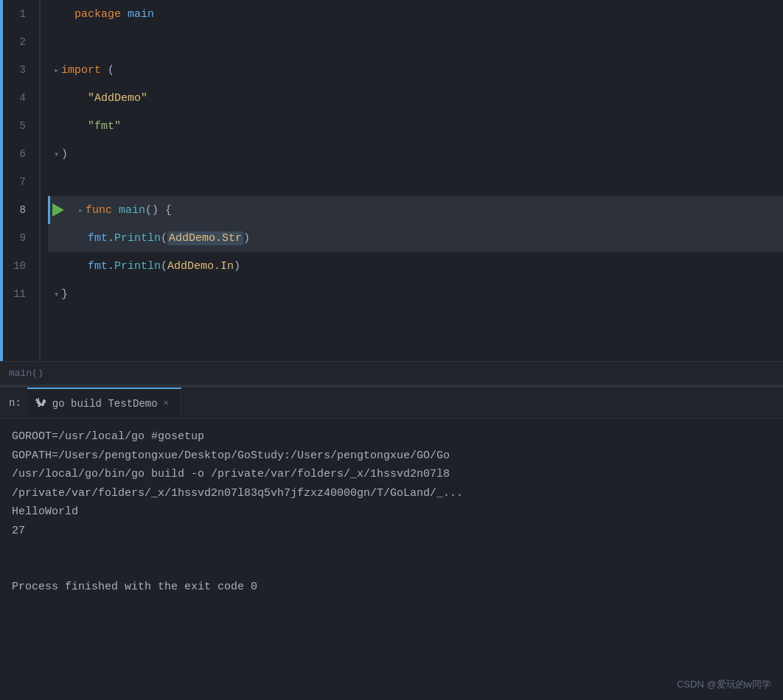 Image resolution: width=783 pixels, height=700 pixels. What do you see at coordinates (16, 98) in the screenshot?
I see `line-number: 4` at bounding box center [16, 98].